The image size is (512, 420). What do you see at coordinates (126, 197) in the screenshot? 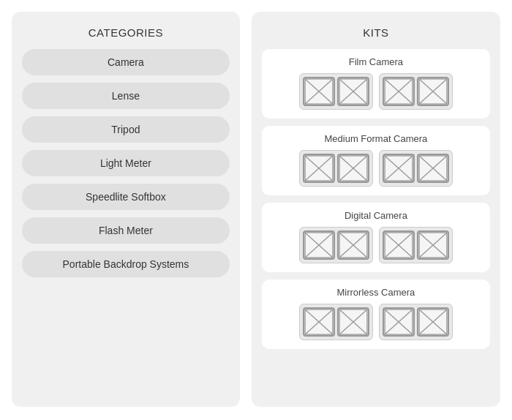
I see `category-item-speedlite: Speedlite Softbox` at bounding box center [126, 197].